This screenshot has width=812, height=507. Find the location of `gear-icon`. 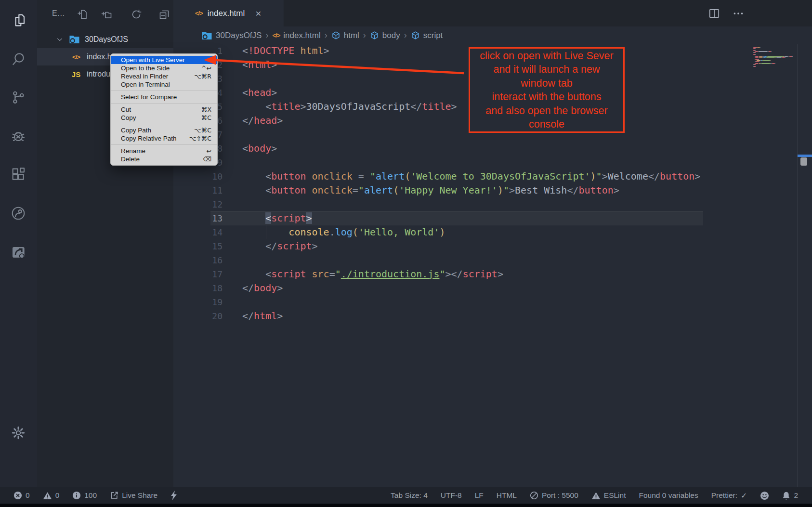

gear-icon is located at coordinates (18, 433).